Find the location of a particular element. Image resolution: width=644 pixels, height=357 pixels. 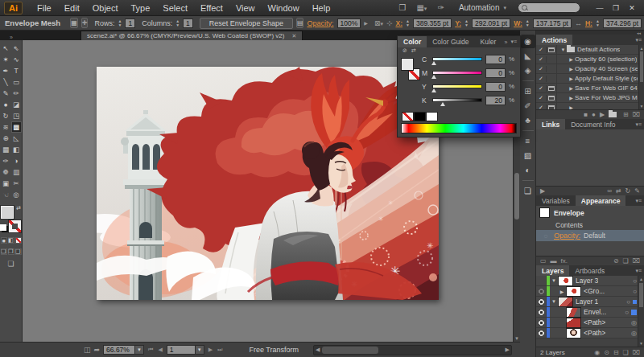

columns-stepper: ▲▼ is located at coordinates (177, 23).